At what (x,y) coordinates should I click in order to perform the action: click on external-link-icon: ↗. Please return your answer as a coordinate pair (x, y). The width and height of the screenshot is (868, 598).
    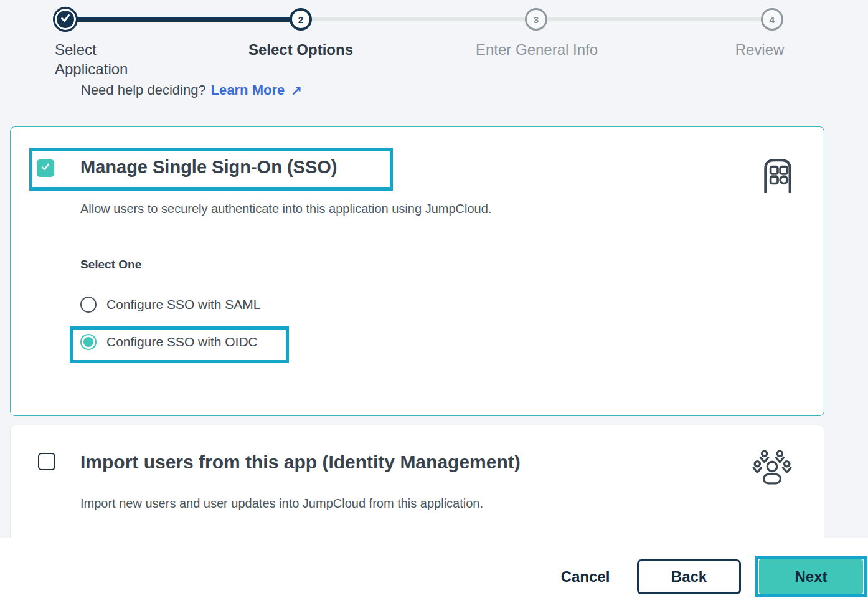
    Looking at the image, I should click on (296, 90).